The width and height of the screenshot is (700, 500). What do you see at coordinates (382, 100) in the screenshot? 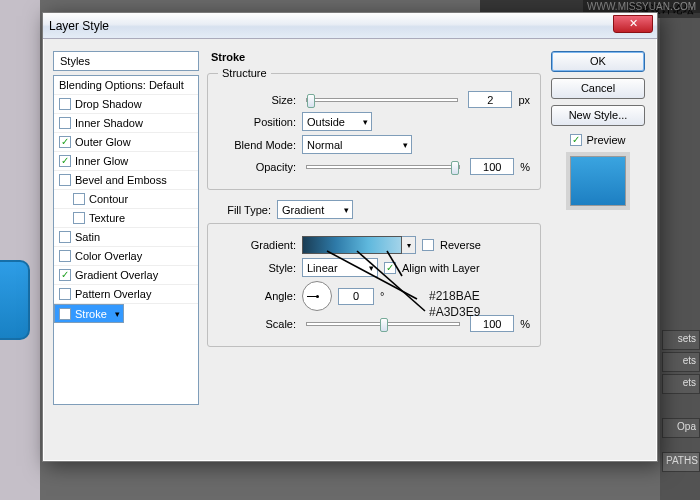
I see `size-slider` at bounding box center [382, 100].